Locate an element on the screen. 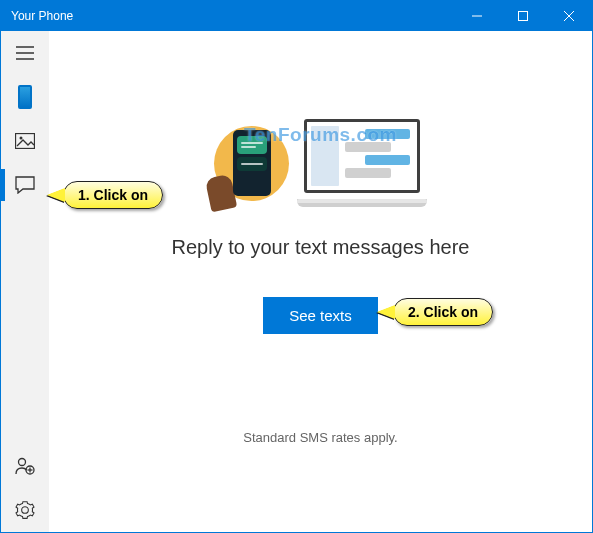 The width and height of the screenshot is (593, 533). titlebar: Your Phone is located at coordinates (296, 16).